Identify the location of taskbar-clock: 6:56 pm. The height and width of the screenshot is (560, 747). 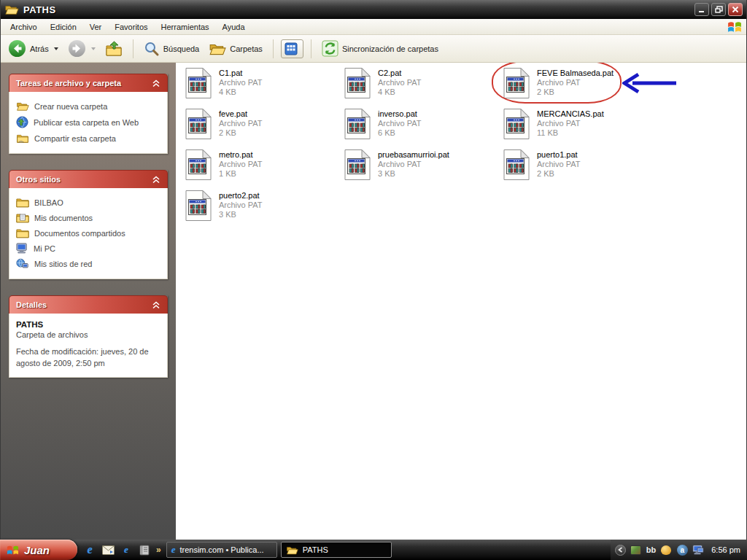
(726, 550).